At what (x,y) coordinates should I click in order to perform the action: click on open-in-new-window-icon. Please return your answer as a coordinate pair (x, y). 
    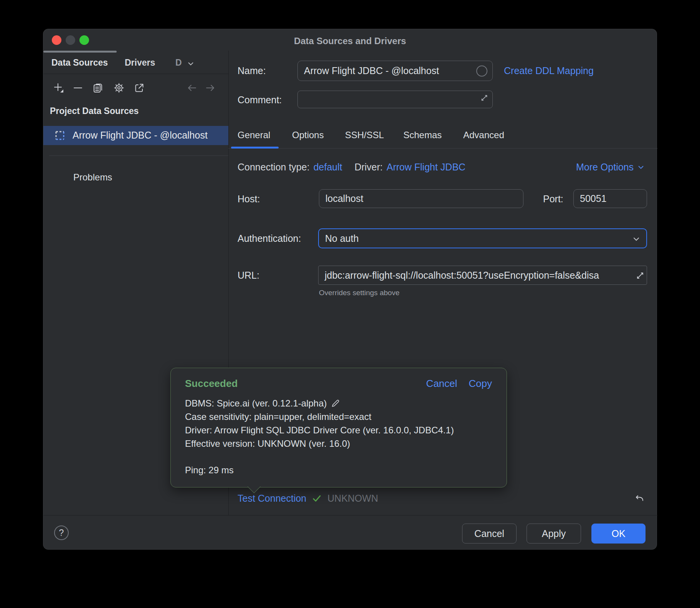
    Looking at the image, I should click on (139, 88).